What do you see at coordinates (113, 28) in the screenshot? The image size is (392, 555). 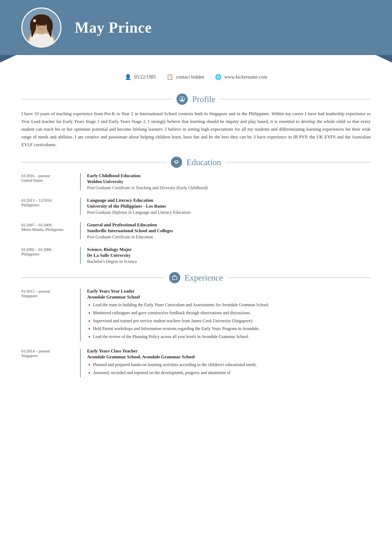 I see `header-name-container: May Prince` at bounding box center [113, 28].